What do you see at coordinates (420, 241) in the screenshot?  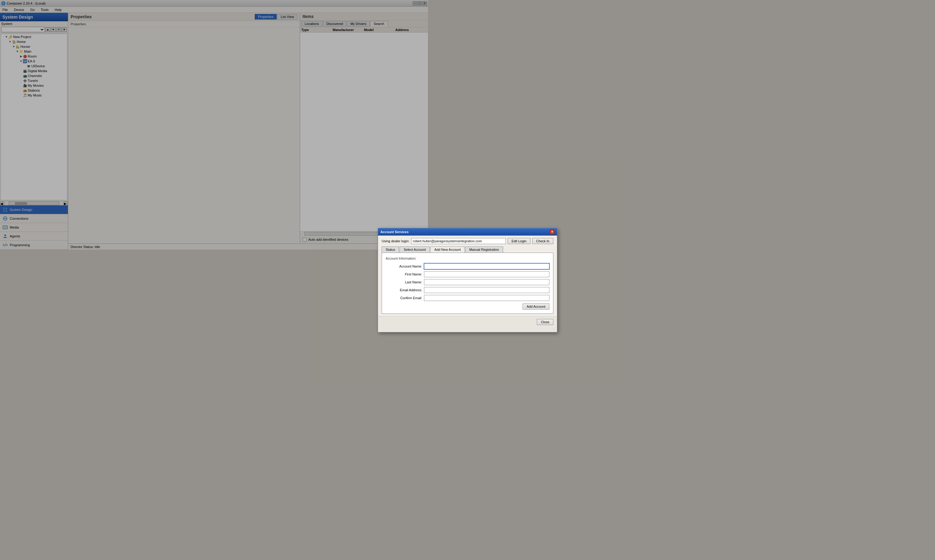 I see `dealer-login-input` at bounding box center [420, 241].